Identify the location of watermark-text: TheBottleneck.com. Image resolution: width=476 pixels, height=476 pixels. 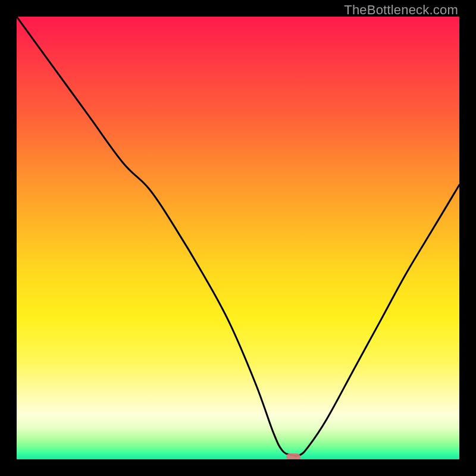
(401, 10).